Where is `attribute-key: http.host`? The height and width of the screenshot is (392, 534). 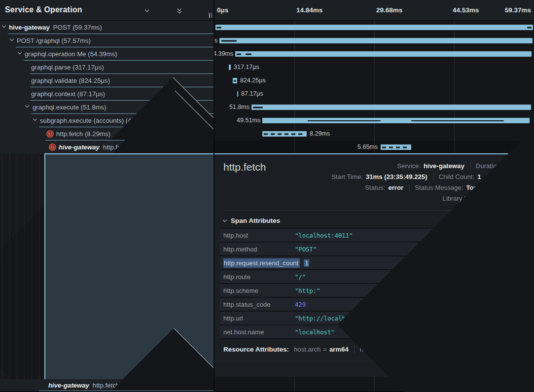 attribute-key: http.host is located at coordinates (259, 236).